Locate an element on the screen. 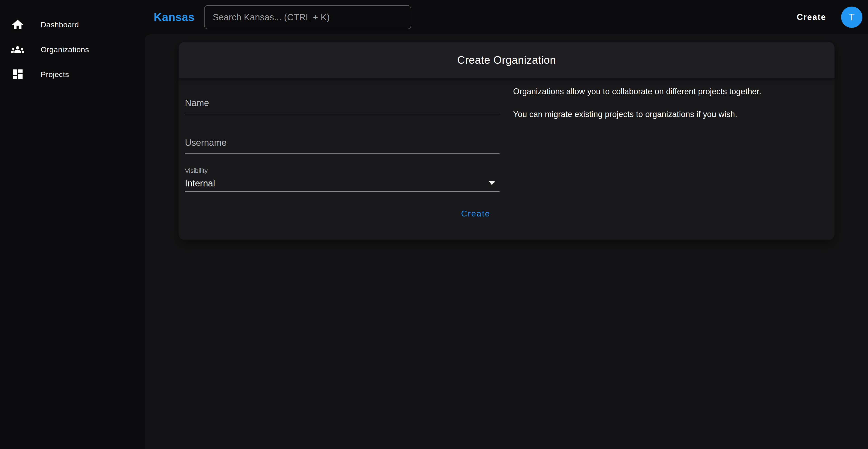 This screenshot has height=449, width=868. info-paragraph: Organizations allow you to collaborate o… is located at coordinates (669, 92).